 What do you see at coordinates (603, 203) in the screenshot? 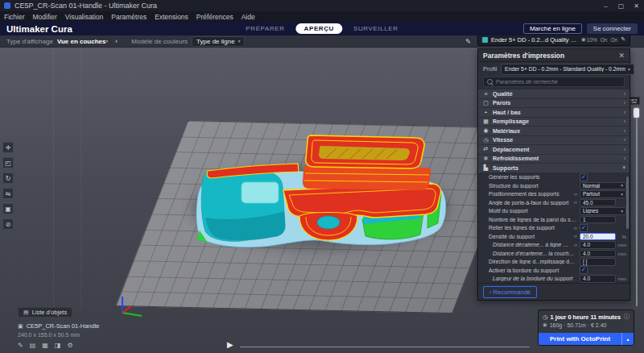
I see `setting-control: 45.0` at bounding box center [603, 203].